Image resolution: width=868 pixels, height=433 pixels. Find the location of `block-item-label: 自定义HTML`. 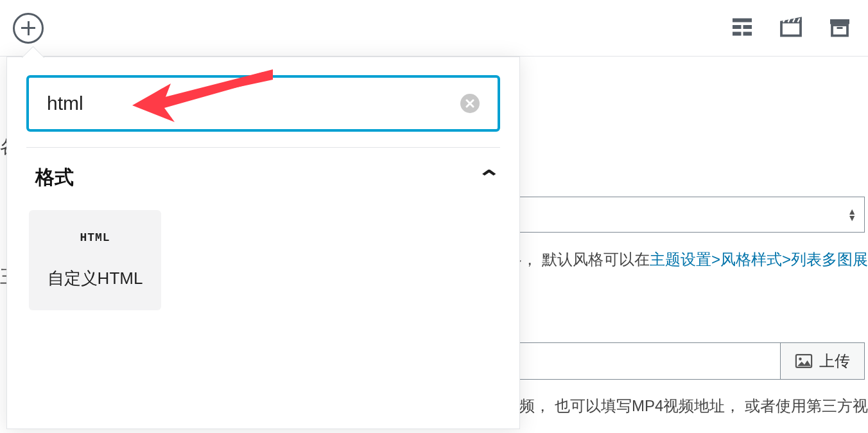

block-item-label: 自定义HTML is located at coordinates (95, 279).